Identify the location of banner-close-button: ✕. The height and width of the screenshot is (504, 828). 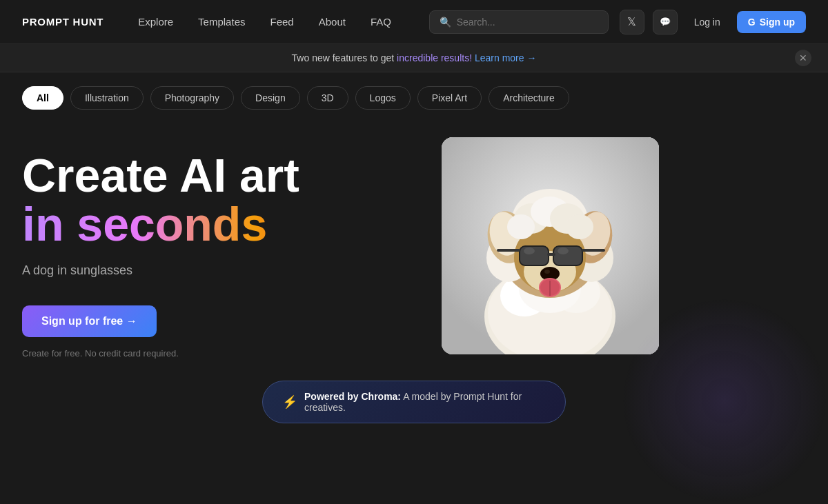
(803, 58).